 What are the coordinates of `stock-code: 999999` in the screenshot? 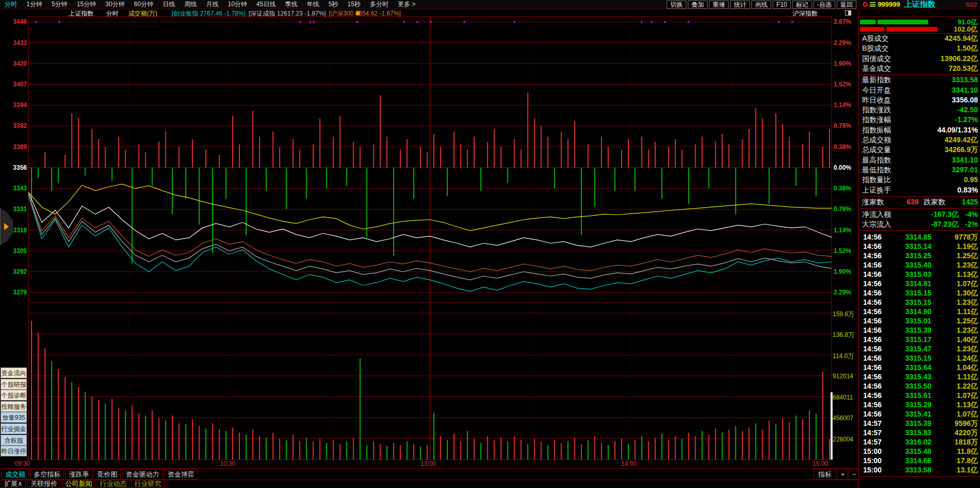 It's located at (888, 4).